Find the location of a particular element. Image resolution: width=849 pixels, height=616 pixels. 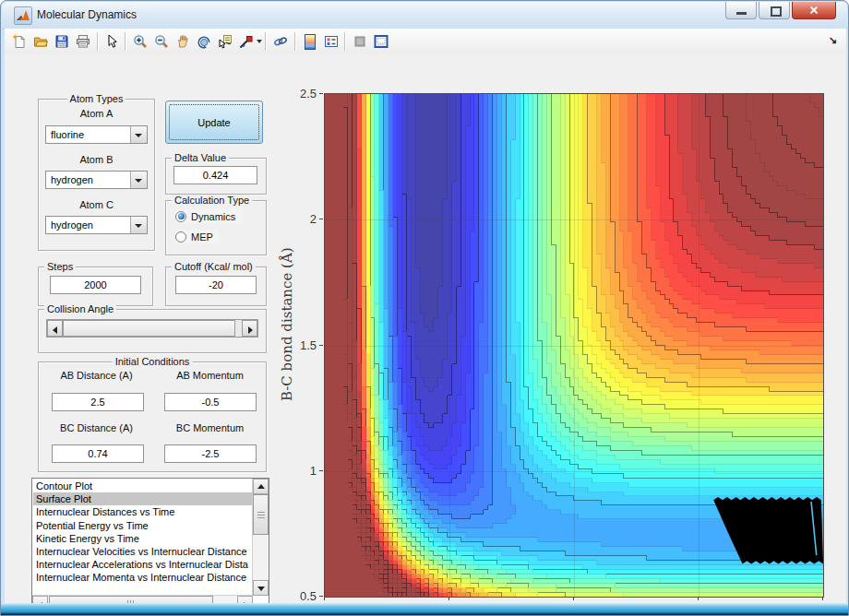

y-tick-label: 2.5 is located at coordinates (302, 94).